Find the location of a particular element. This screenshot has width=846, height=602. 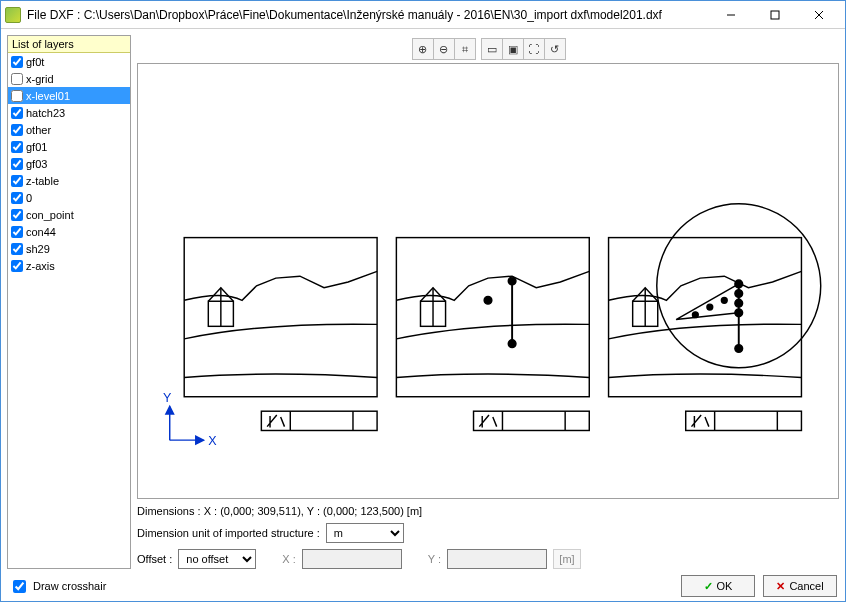

unit-select: m is located at coordinates (365, 533).